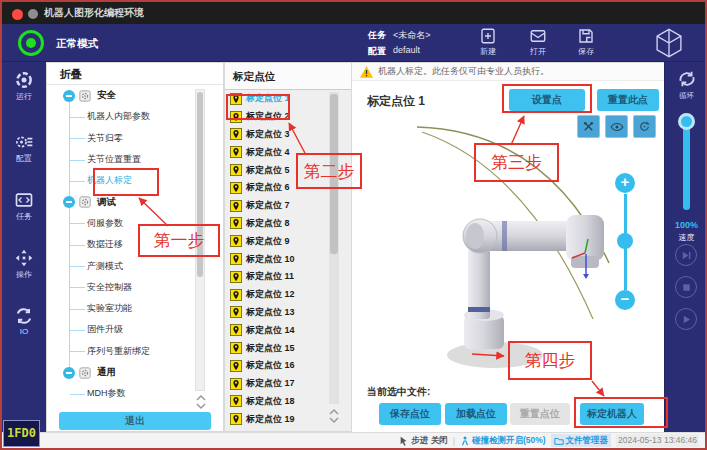  Describe the element at coordinates (268, 242) in the screenshot. I see `calibration-point-label: 标定点位 9` at that location.